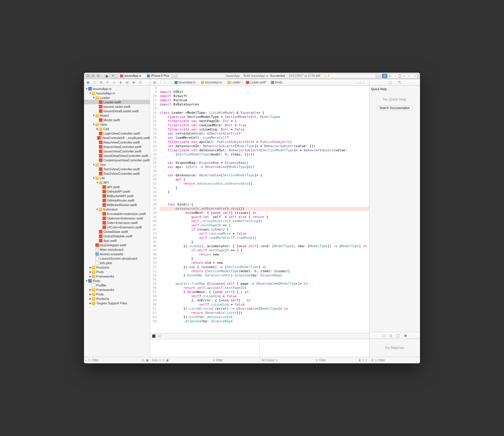  I want to click on project-navigator-tab: ▣, so click(88, 82).